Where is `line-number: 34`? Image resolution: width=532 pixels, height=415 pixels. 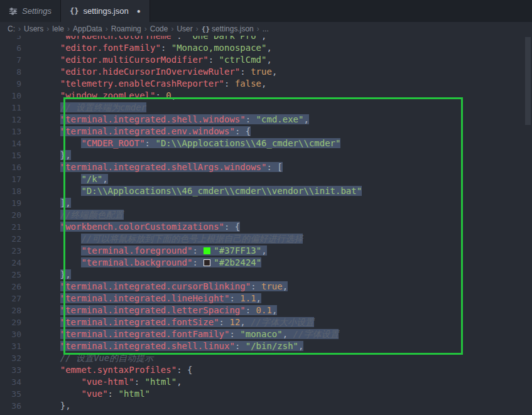 line-number: 34 is located at coordinates (15, 382).